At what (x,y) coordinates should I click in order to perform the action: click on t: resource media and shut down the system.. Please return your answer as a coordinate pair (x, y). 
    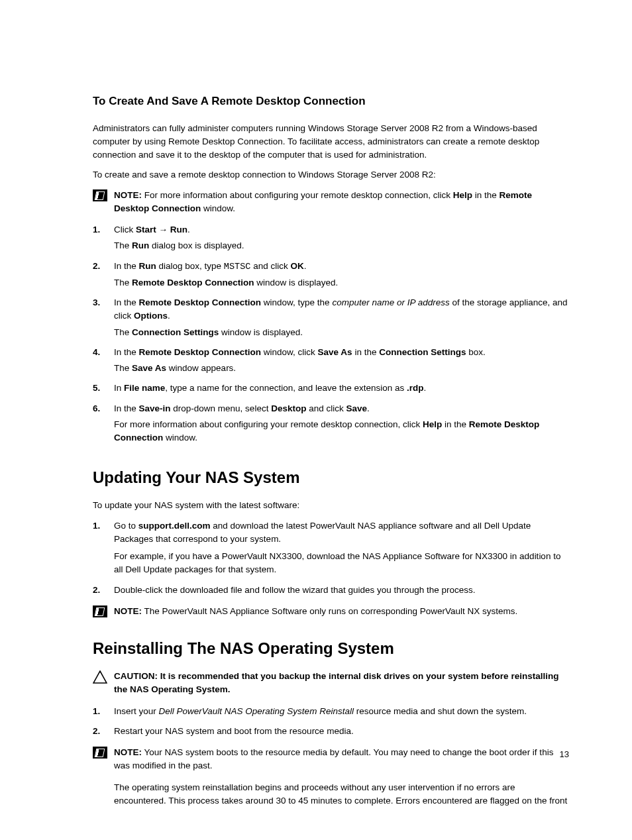
    Looking at the image, I should click on (440, 711).